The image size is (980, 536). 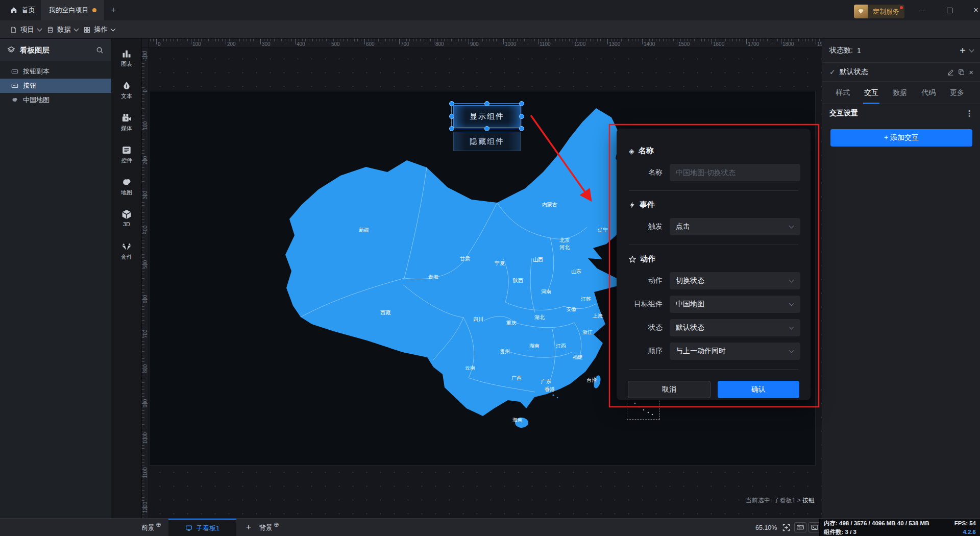 What do you see at coordinates (145, 91) in the screenshot?
I see `ruler-number: 0` at bounding box center [145, 91].